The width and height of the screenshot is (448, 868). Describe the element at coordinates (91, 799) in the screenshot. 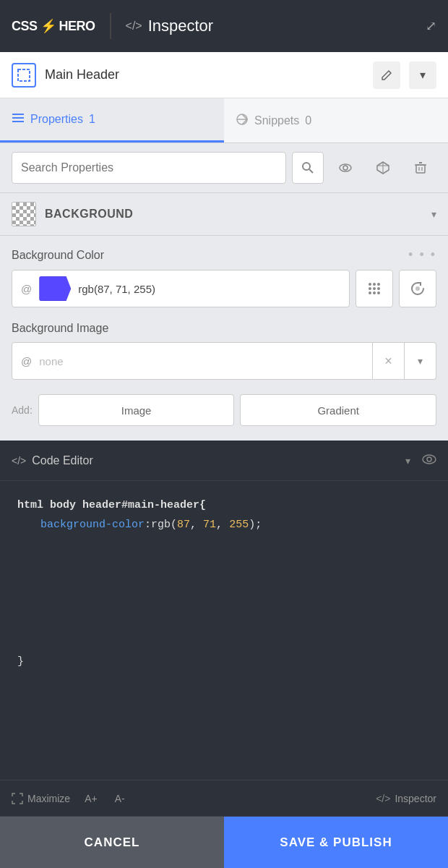

I see `font-increase-button: A+` at that location.